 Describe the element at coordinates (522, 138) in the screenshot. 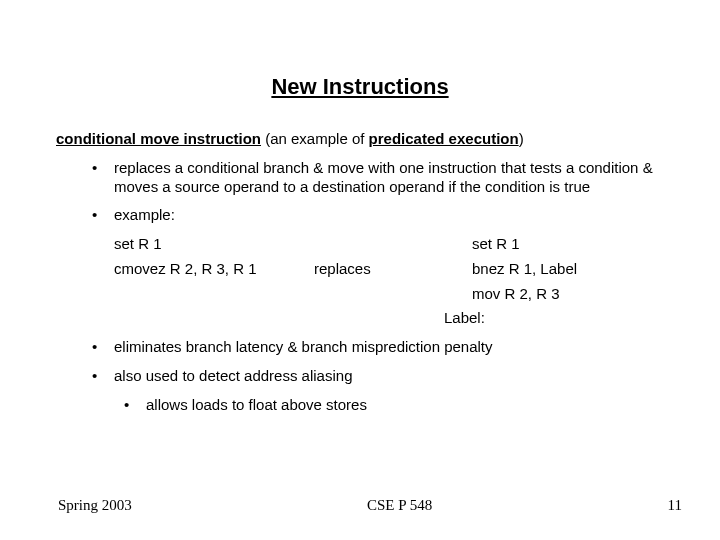

I see `main-suffix: )` at that location.